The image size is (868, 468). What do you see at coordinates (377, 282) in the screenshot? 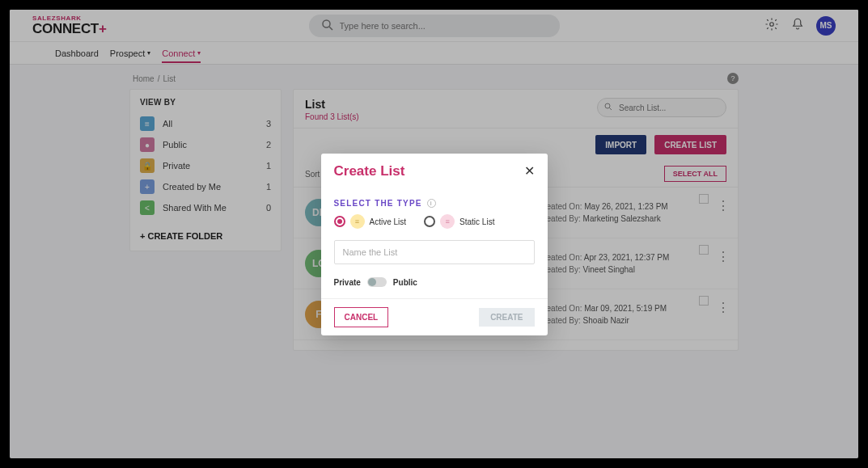
I see `privacy-toggle` at bounding box center [377, 282].